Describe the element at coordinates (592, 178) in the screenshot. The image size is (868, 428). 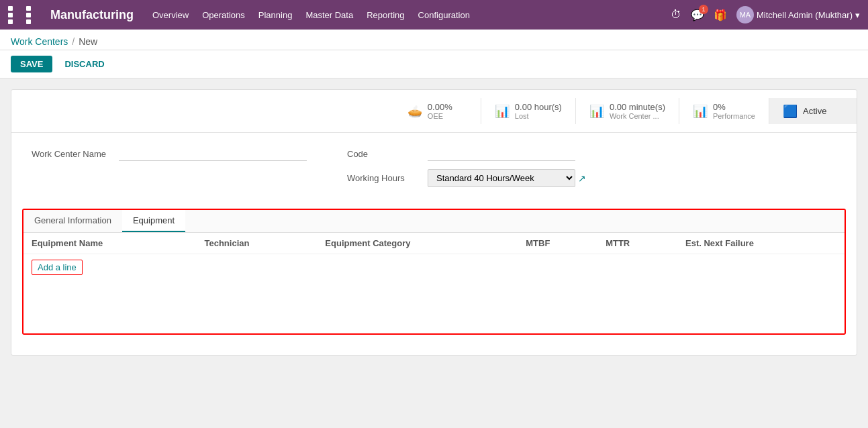
I see `working-hours-group: Working Hours Standard 40 Hours/Week Sta…` at that location.